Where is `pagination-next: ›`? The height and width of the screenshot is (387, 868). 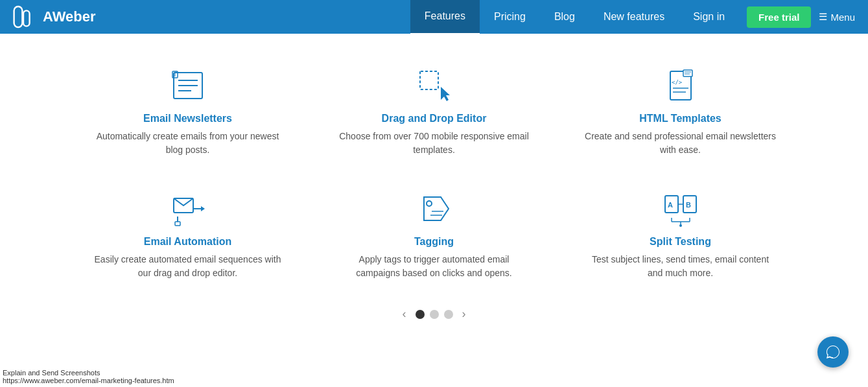 pagination-next: › is located at coordinates (464, 314).